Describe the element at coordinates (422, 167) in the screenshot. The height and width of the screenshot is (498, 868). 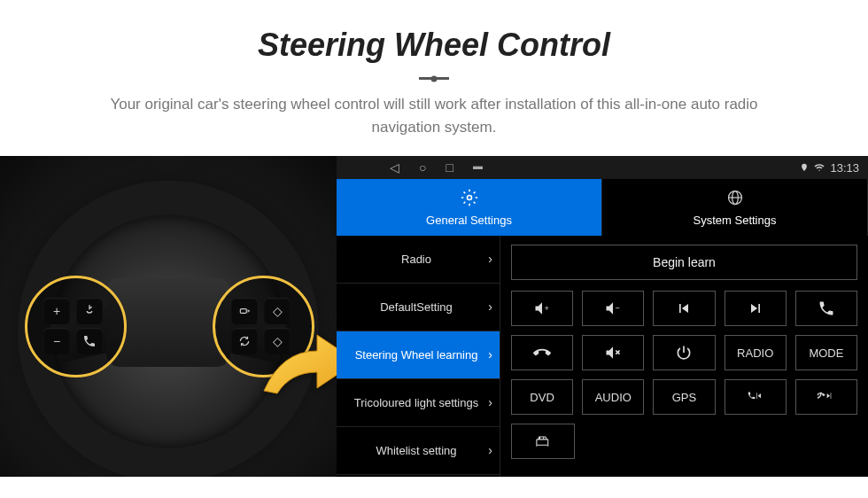
I see `home-icon: ○` at that location.